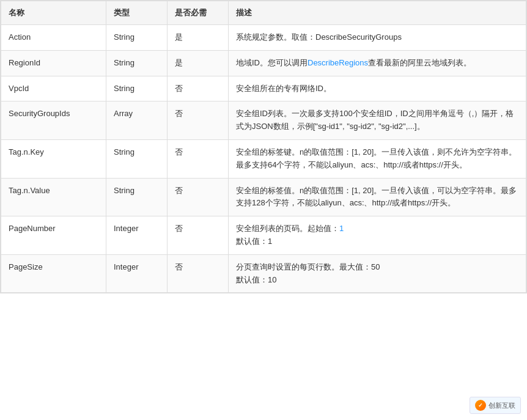  I want to click on cell-name: Action, so click(54, 38).